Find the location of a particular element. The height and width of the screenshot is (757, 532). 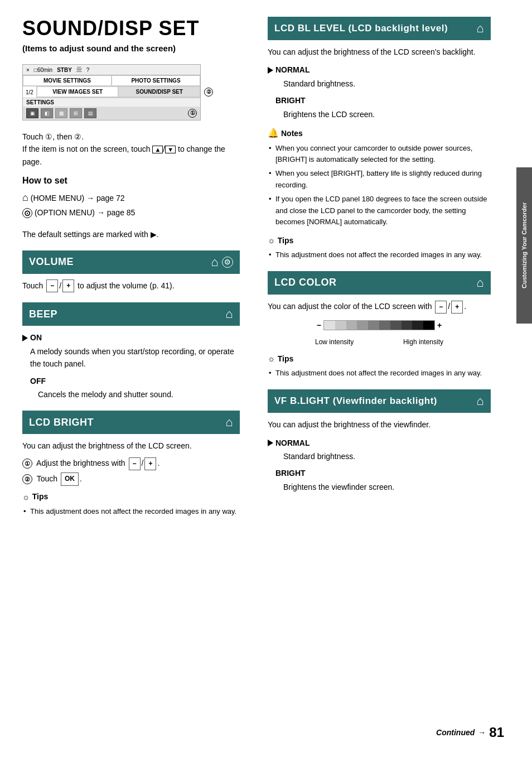

color-bar-labels: Low intensity High intensity is located at coordinates (379, 343).